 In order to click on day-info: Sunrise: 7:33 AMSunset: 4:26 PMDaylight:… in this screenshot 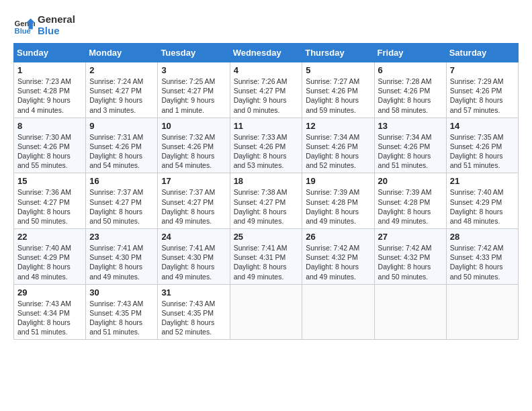, I will do `click(266, 152)`.